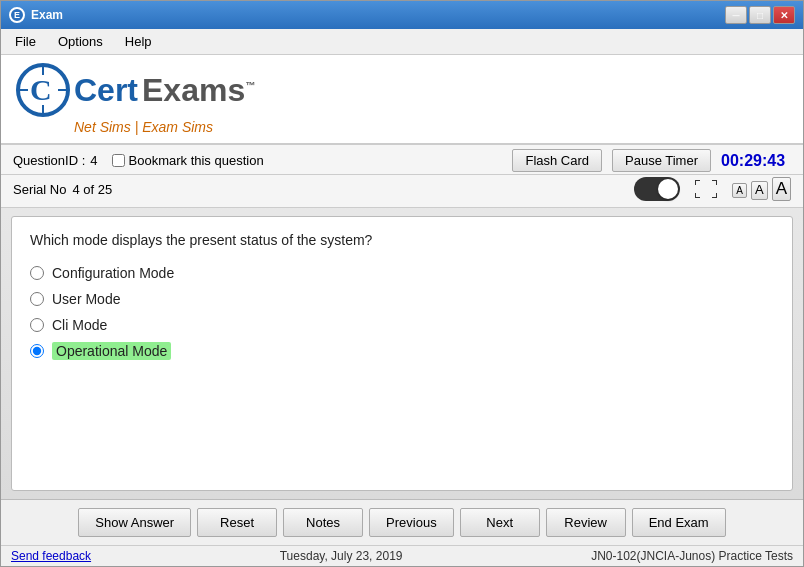 The image size is (804, 567). Describe the element at coordinates (784, 15) in the screenshot. I see `close-button: ✕` at that location.